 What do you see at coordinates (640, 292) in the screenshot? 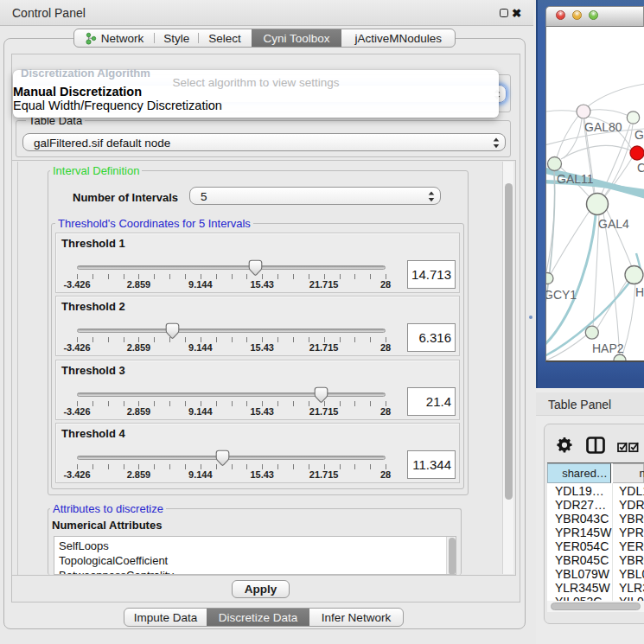
I see `svg-text: H` at bounding box center [640, 292].